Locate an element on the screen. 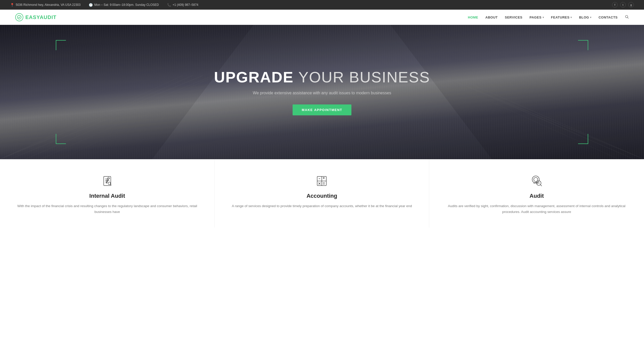 Image resolution: width=644 pixels, height=343 pixels. internal-audit-desc: With the impact of the financial crisis … is located at coordinates (107, 209).